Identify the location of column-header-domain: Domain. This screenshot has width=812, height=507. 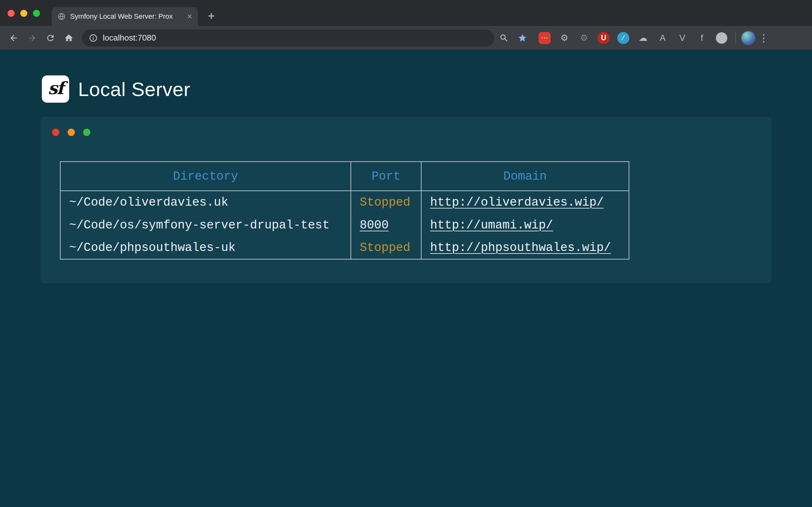
(525, 176).